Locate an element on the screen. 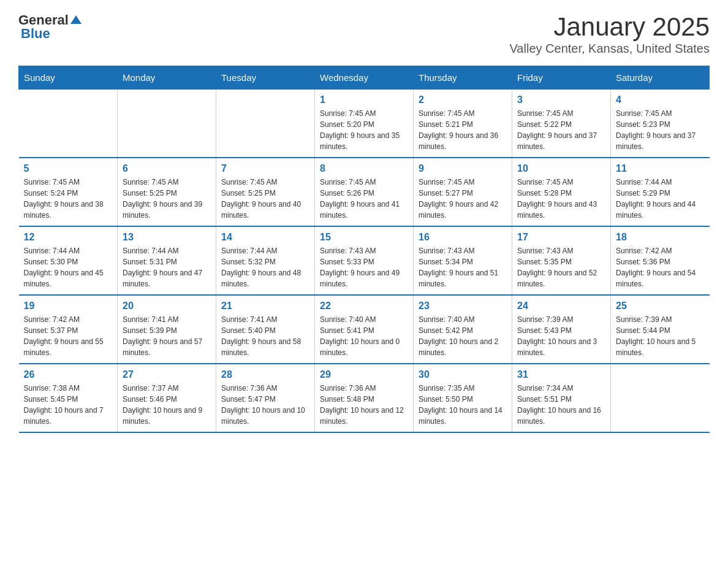  day-number: 27 is located at coordinates (167, 375).